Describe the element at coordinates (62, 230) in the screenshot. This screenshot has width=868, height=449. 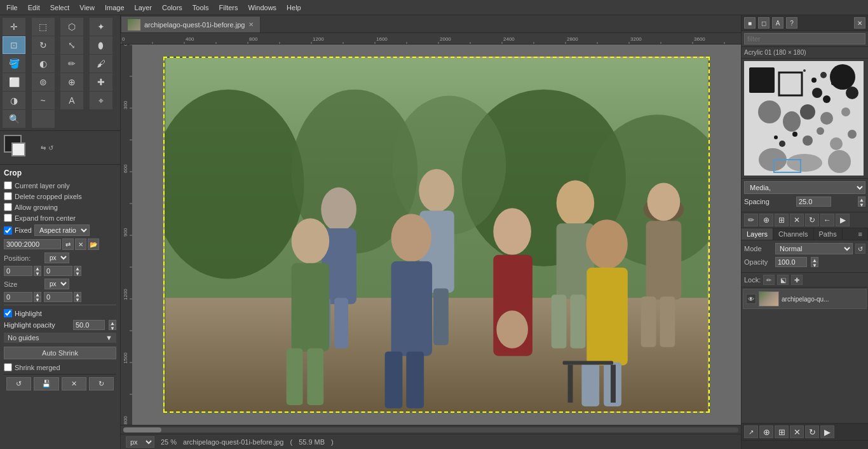
I see `fixed-select: Aspect ratio Width Height Size` at that location.